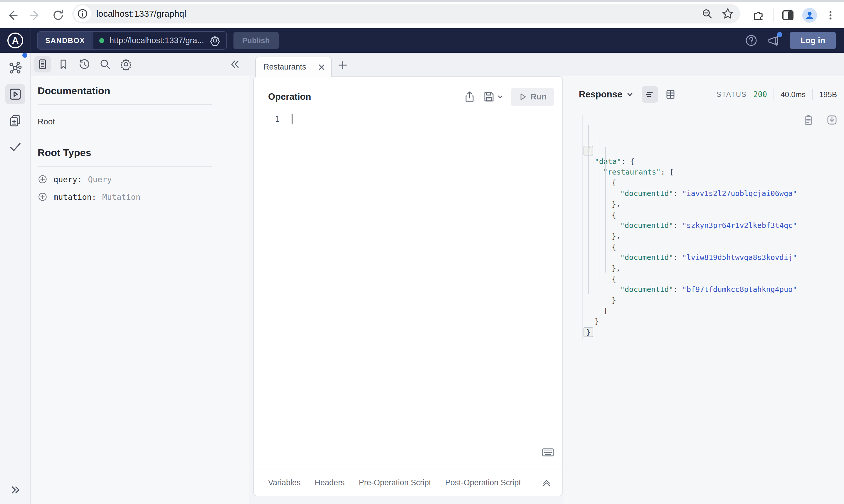  What do you see at coordinates (422, 1) in the screenshot?
I see `window-top-edge` at bounding box center [422, 1].